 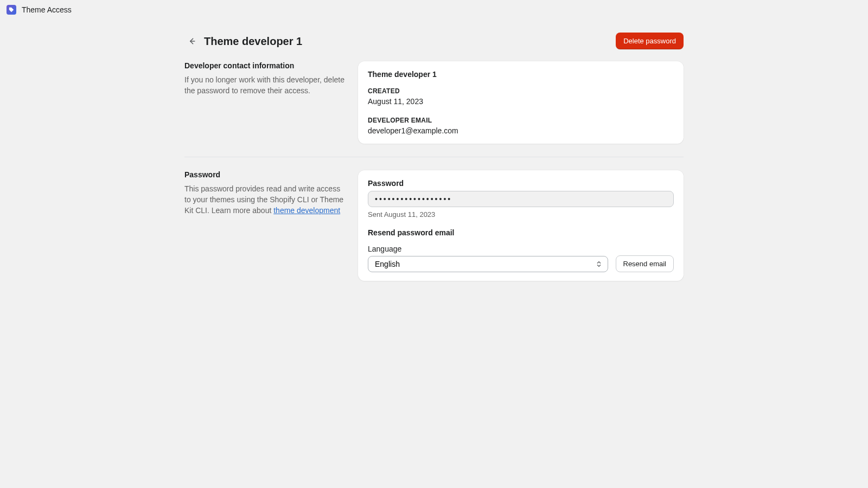 What do you see at coordinates (521, 249) in the screenshot?
I see `language-label: Language` at bounding box center [521, 249].